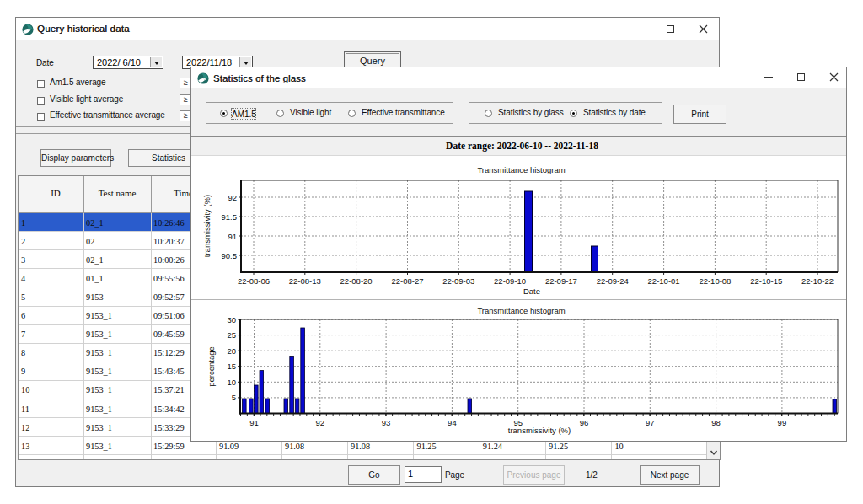 The image size is (863, 504). Describe the element at coordinates (305, 281) in the screenshot. I see `svg-text: 22-08-13` at that location.